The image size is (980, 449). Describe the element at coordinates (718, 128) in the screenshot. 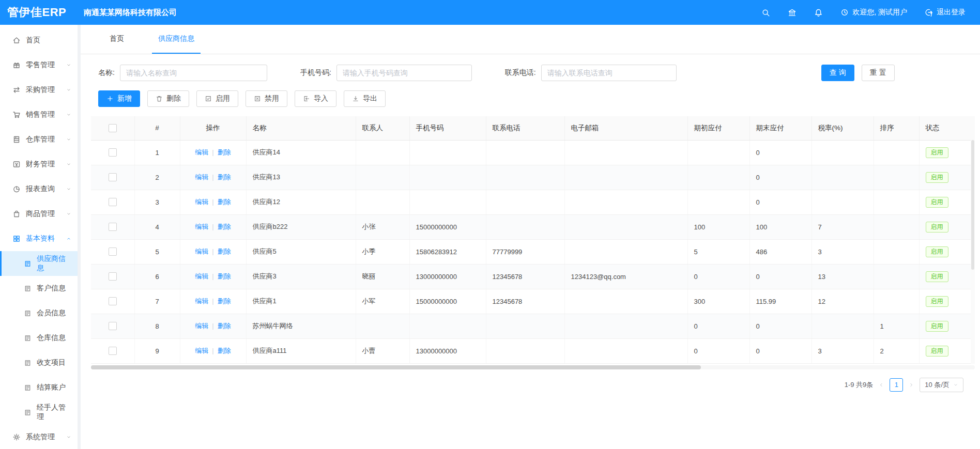

I see `col-opening-payable: 期初应付` at that location.